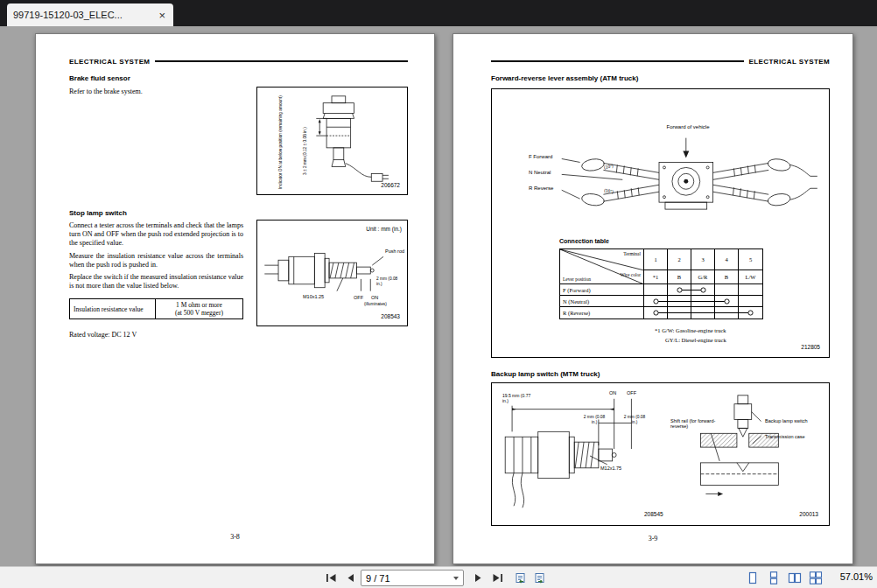  What do you see at coordinates (333, 273) in the screenshot?
I see `figure-stop-lamp-switch: Unit : mm (in.) Push rod 2 mm (0.08 in.)…` at bounding box center [333, 273].